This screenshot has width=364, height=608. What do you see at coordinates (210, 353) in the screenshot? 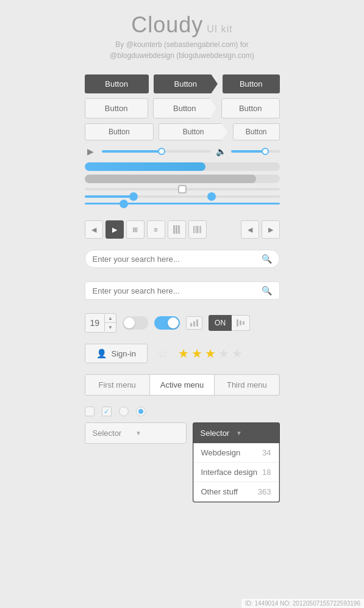
I see `star-filled-3: ★` at bounding box center [210, 353].